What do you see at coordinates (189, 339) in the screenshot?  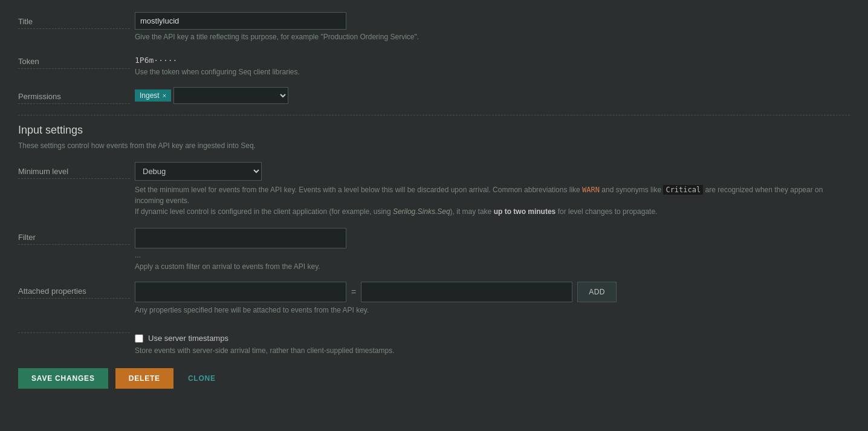 I see `server-timestamps-label: Use server timestamps` at bounding box center [189, 339].